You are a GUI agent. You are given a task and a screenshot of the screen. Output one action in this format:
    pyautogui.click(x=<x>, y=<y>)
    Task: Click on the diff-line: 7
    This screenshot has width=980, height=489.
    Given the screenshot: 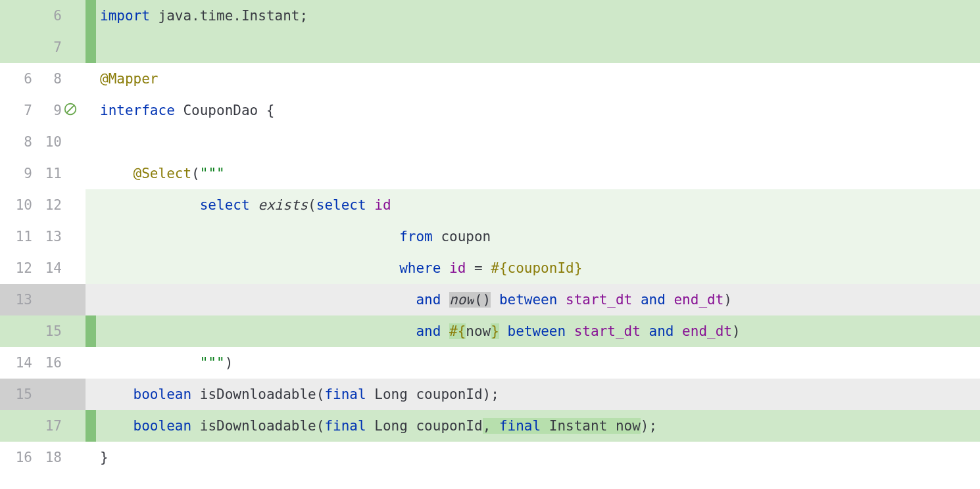 What is the action you would take?
    pyautogui.click(x=490, y=47)
    